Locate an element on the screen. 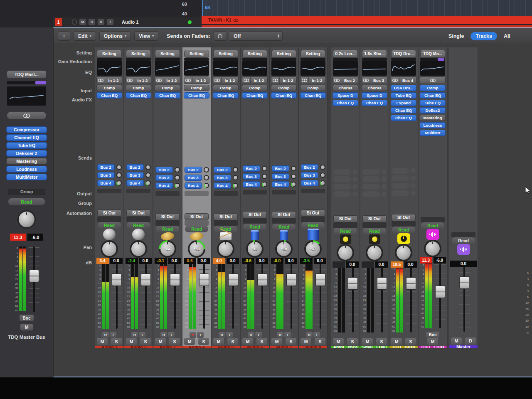 Image resolution: width=532 pixels, height=399 pixels. input-button: In 1-2 is located at coordinates (255, 80).